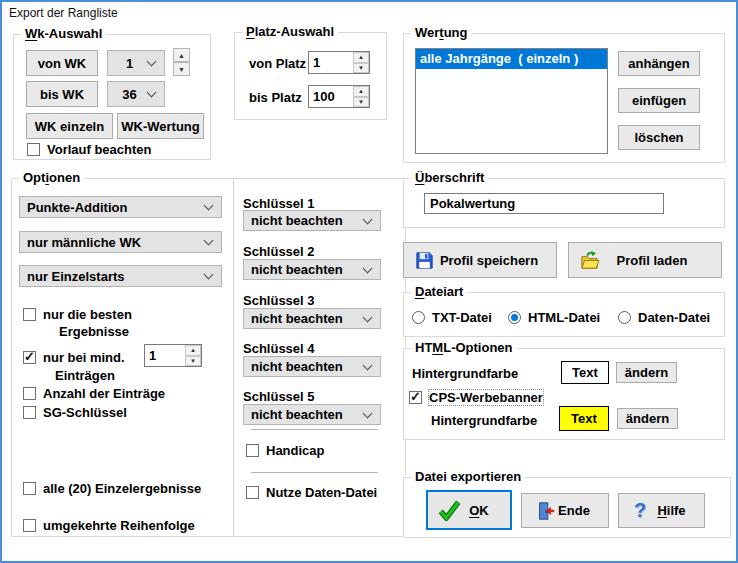 The width and height of the screenshot is (738, 563). I want to click on anzahl-eintraege-checkbox, so click(30, 394).